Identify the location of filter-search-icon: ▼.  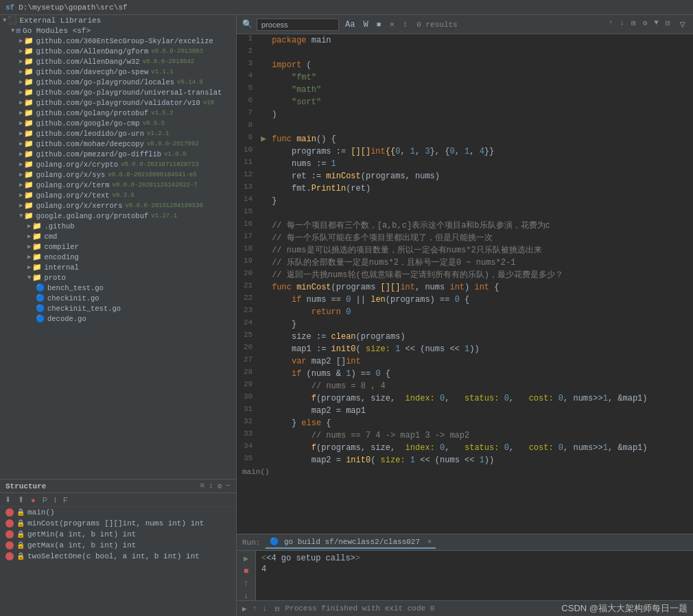
(656, 25).